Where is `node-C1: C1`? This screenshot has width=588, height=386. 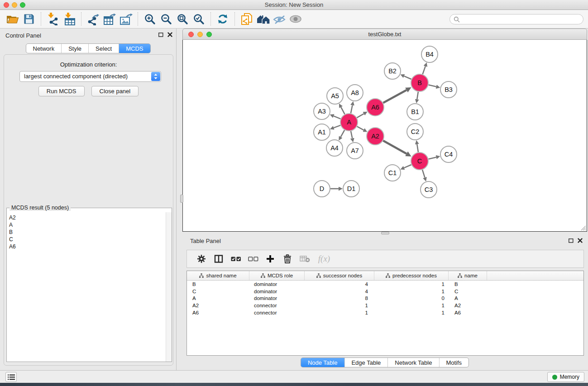 node-C1: C1 is located at coordinates (392, 173).